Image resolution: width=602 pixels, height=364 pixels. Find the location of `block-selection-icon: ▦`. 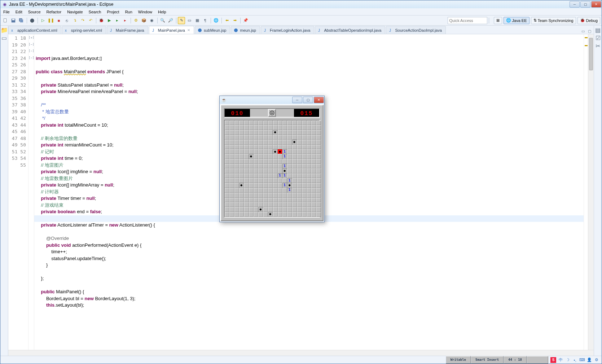

block-selection-icon: ▦ is located at coordinates (197, 21).